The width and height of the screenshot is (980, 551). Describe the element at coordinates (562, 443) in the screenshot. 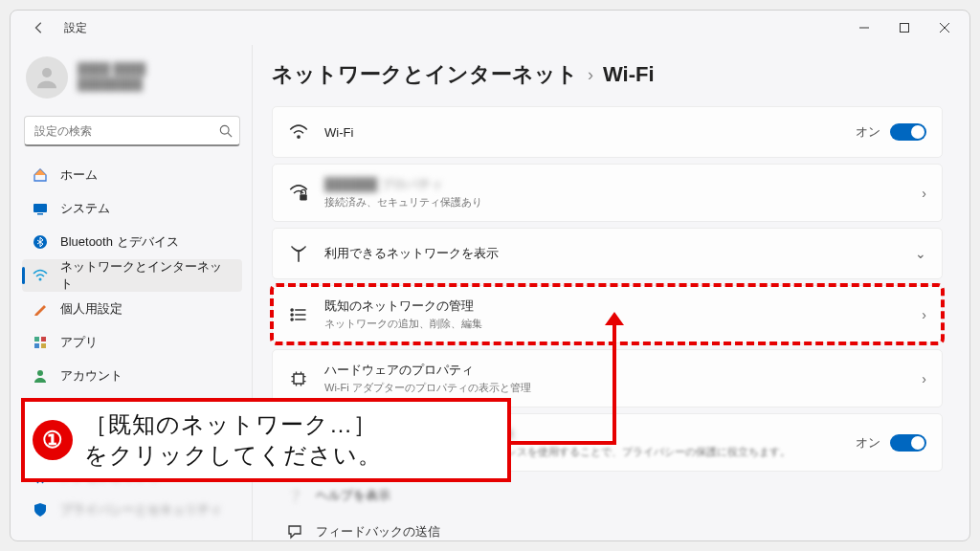

I see `annotation-arrow-h` at that location.